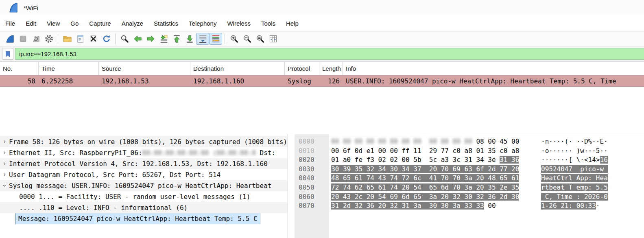  Describe the element at coordinates (53, 24) in the screenshot. I see `menu-item-view: View` at that location.